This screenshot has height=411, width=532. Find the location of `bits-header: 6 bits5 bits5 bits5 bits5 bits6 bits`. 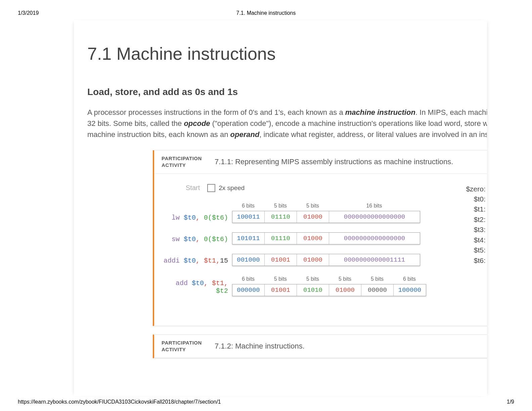

bits-header: 6 bits5 bits5 bits5 bits5 bits6 bits is located at coordinates (329, 279).